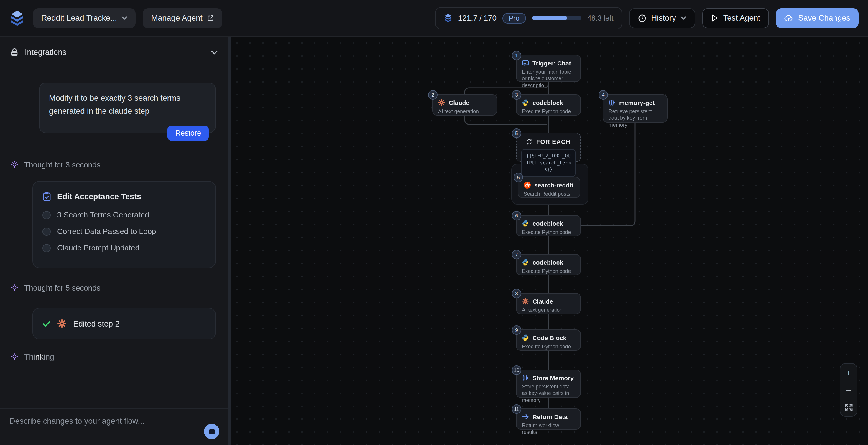 The height and width of the screenshot is (445, 868). Describe the element at coordinates (549, 265) in the screenshot. I see `node-codeblock-7: 7 codeblock Execute Python code` at that location.